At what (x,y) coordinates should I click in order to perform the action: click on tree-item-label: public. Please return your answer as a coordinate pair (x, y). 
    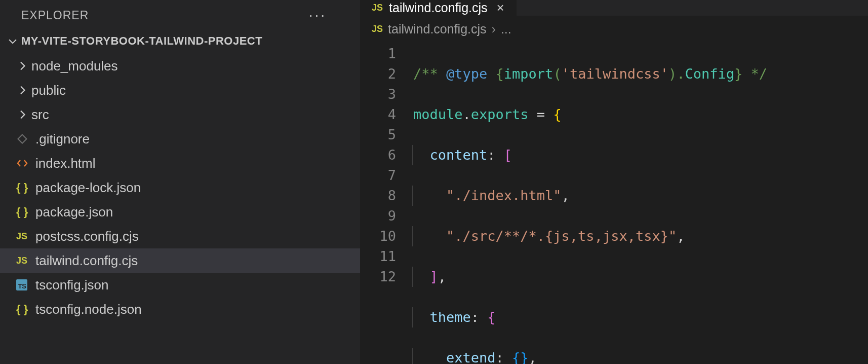
    Looking at the image, I should click on (48, 90).